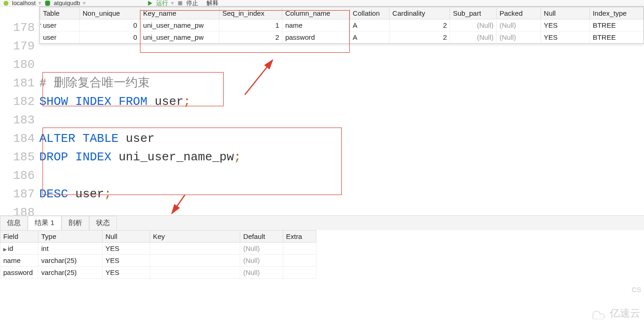 Image resolution: width=644 pixels, height=323 pixels. What do you see at coordinates (67, 3) in the screenshot?
I see `database-label: atguigudb` at bounding box center [67, 3].